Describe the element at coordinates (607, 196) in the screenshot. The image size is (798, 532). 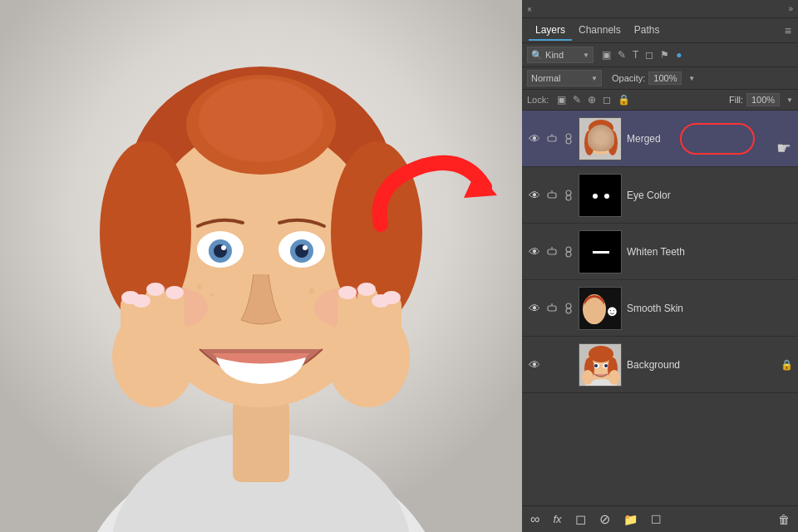
I see `eye-dot-right` at that location.